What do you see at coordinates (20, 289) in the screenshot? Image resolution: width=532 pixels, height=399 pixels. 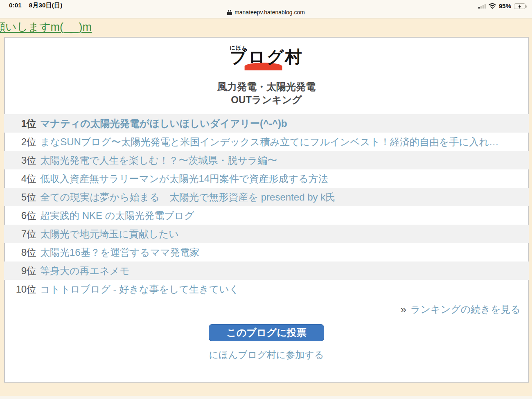 I see `rank-label: 10位` at bounding box center [20, 289].